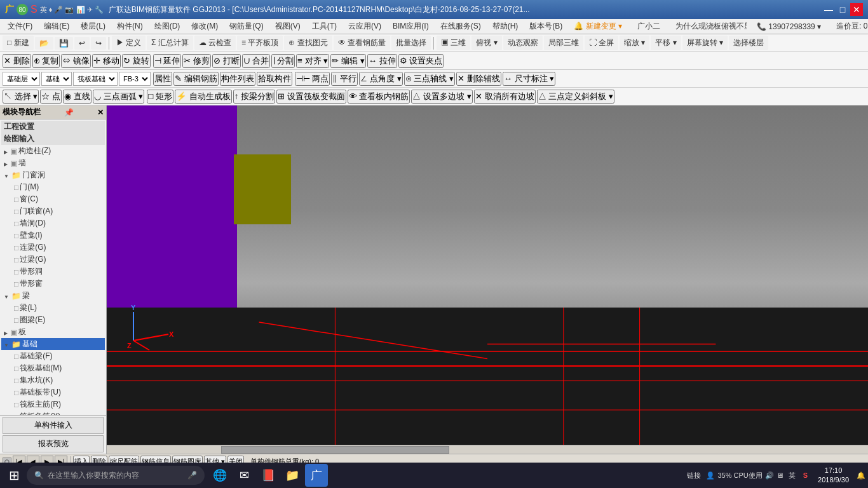 Image resolution: width=868 pixels, height=488 pixels. What do you see at coordinates (76, 61) in the screenshot?
I see `mirror-btn: ⇔ 镜像` at bounding box center [76, 61].